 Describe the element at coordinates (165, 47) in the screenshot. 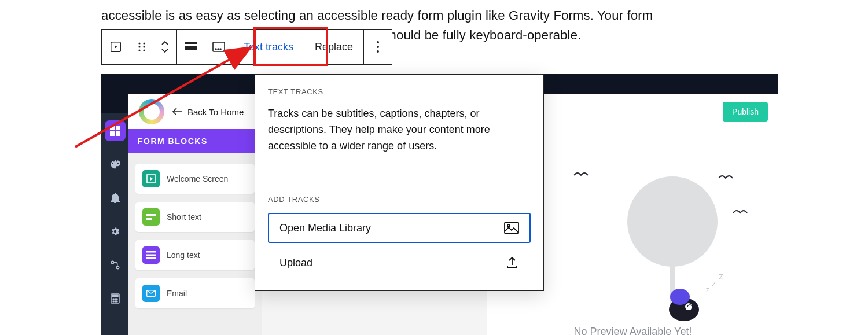

I see `move-up-down-icon` at that location.